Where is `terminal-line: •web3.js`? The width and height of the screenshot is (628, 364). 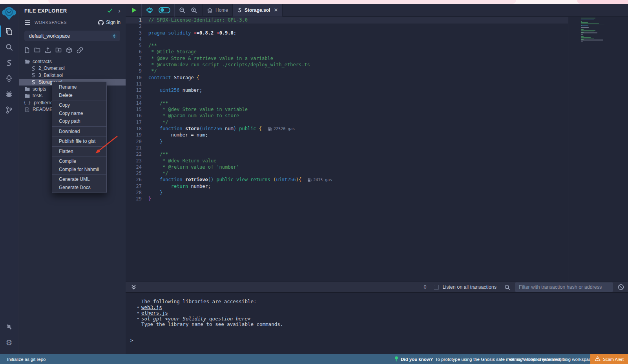 terminal-line: •web3.js is located at coordinates (382, 308).